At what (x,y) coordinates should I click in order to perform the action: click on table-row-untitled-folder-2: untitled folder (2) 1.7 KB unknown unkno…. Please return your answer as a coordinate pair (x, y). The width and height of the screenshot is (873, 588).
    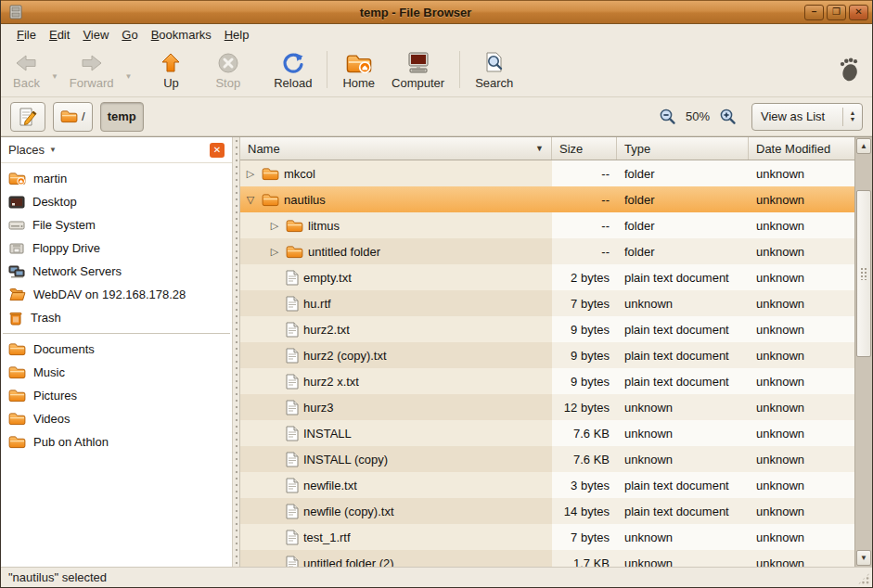
    Looking at the image, I should click on (547, 558).